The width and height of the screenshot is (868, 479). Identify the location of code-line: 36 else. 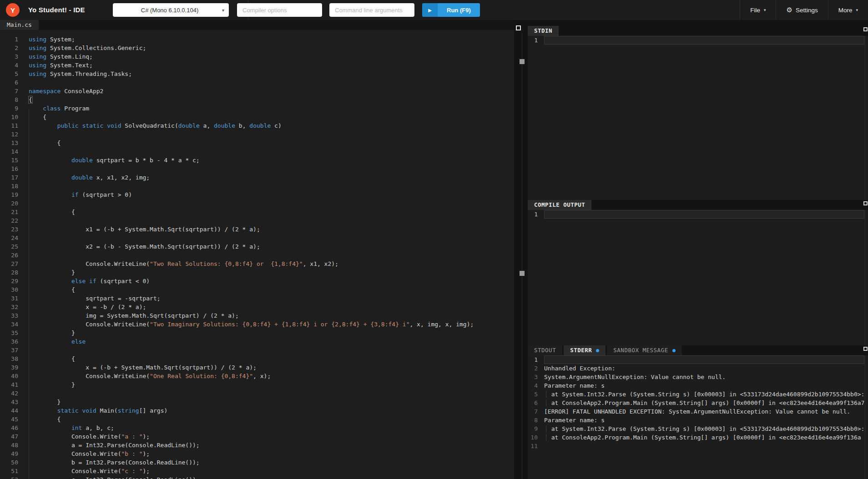
(257, 342).